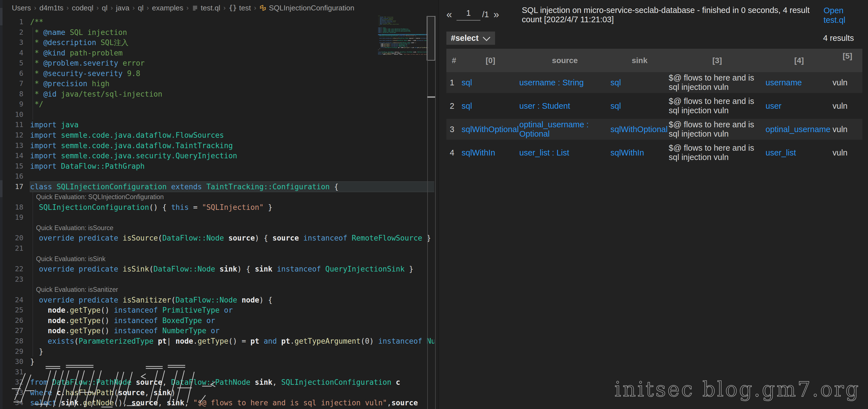 Image resolution: width=868 pixels, height=409 pixels. I want to click on breadcrumb-item: test, so click(245, 8).